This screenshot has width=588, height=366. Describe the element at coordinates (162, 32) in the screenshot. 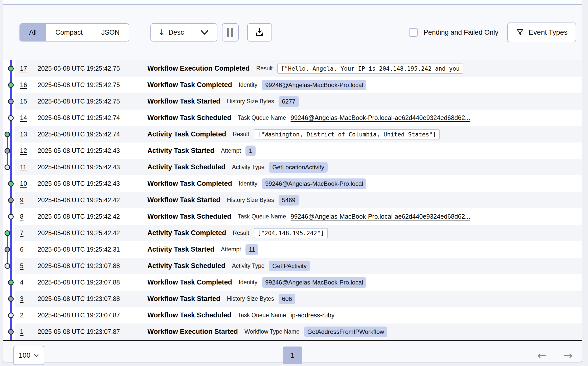

I see `arrow-down-icon: ↓` at that location.